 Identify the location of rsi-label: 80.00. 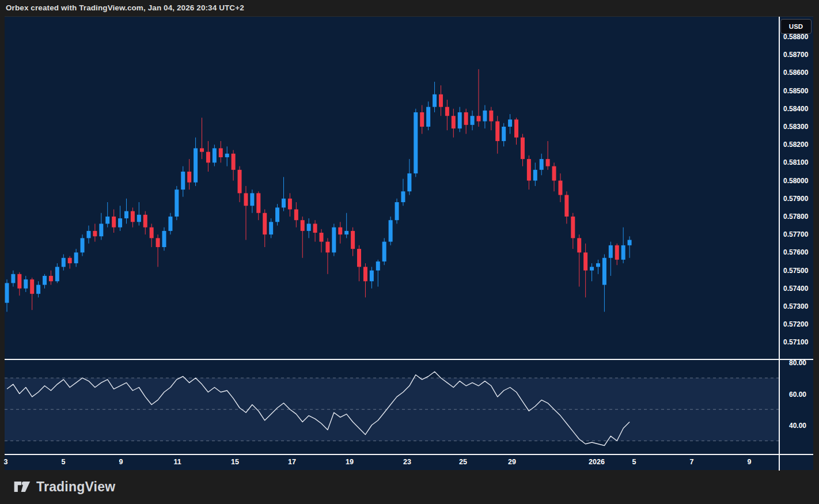
(798, 363).